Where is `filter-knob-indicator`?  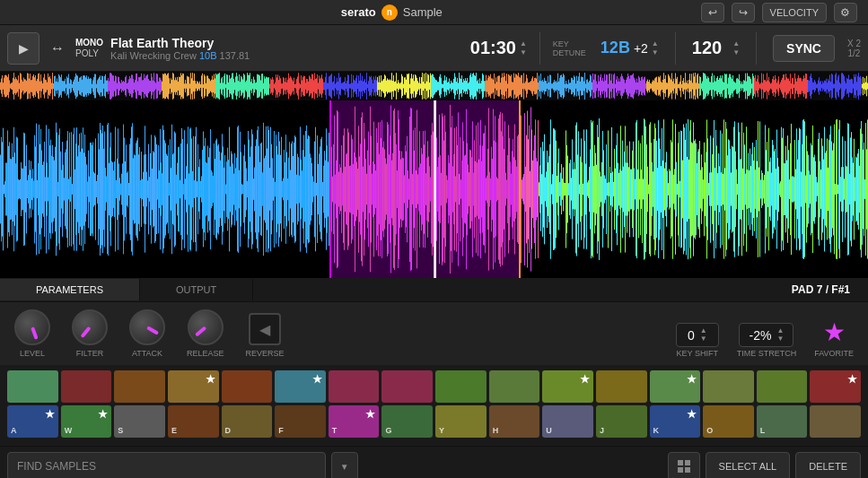 filter-knob-indicator is located at coordinates (85, 332).